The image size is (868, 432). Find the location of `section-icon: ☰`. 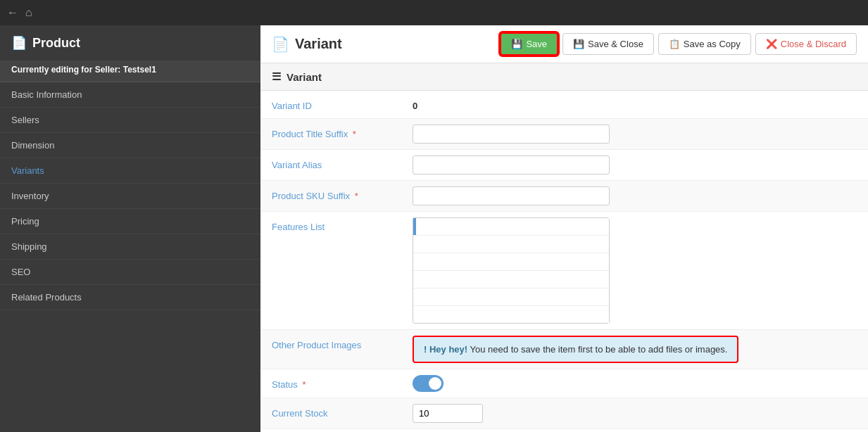

section-icon: ☰ is located at coordinates (276, 77).